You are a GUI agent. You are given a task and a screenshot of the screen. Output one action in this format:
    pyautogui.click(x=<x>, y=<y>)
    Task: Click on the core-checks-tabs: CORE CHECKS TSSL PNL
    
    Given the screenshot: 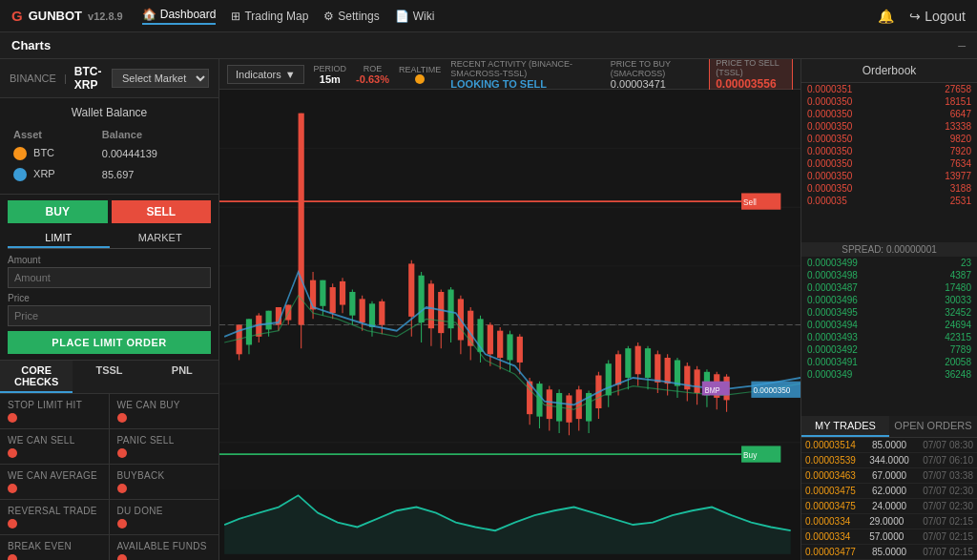 What is the action you would take?
    pyautogui.click(x=109, y=378)
    